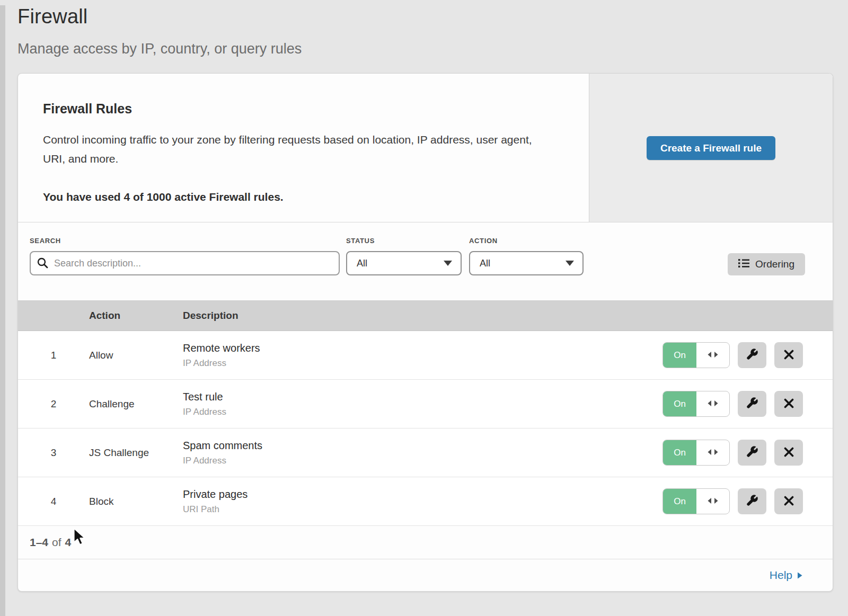 This screenshot has height=616, width=848. I want to click on pagination-total: 4, so click(68, 542).